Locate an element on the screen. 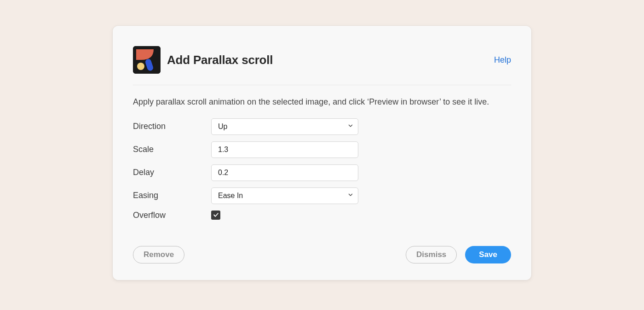 This screenshot has height=310, width=644. app-icon is located at coordinates (147, 60).